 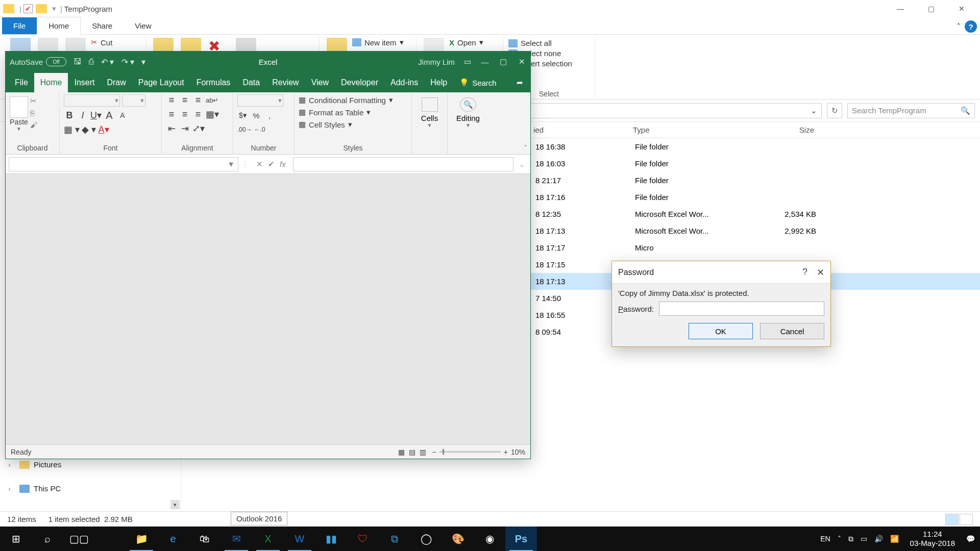 What do you see at coordinates (404, 83) in the screenshot?
I see `xl-tab-addins: Add-ins` at bounding box center [404, 83].